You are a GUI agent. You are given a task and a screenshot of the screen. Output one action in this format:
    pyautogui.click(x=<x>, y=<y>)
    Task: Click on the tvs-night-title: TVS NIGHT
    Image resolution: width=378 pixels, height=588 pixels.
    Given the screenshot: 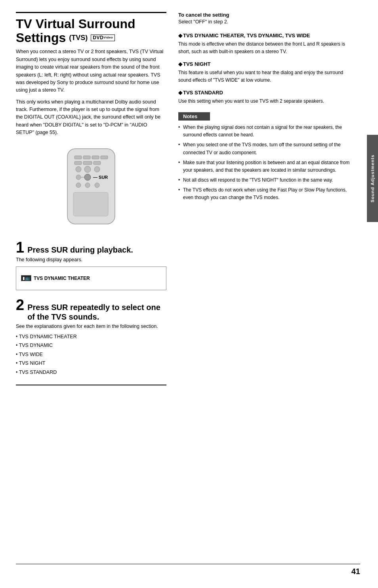 What is the action you would take?
    pyautogui.click(x=265, y=64)
    